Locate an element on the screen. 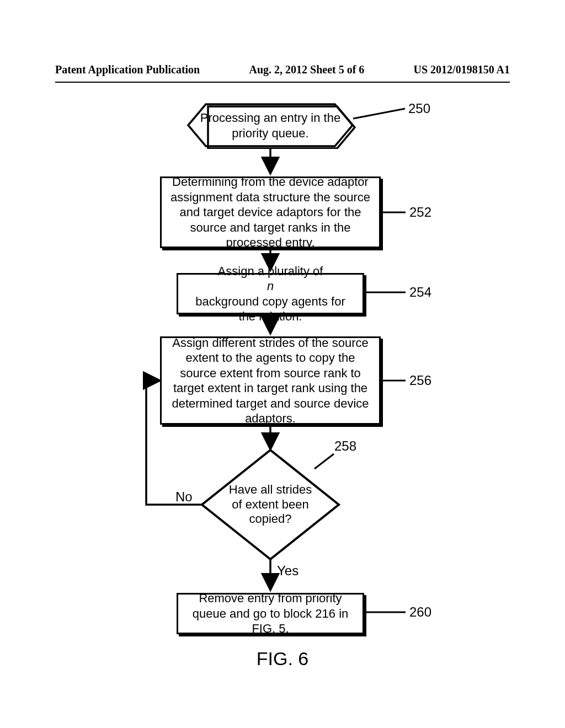  figure-caption: FIG. 6 is located at coordinates (282, 659).